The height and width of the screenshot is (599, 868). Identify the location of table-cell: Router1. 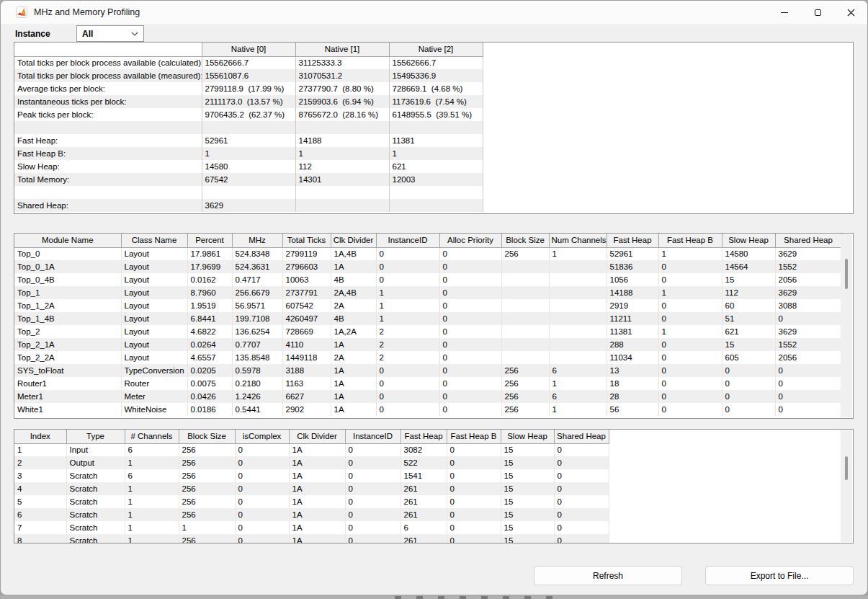
(68, 383).